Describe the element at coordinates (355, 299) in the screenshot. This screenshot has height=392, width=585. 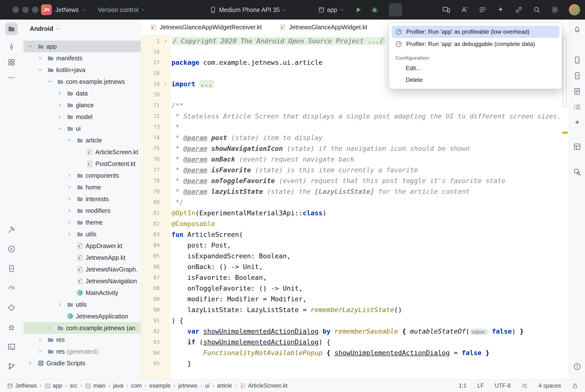
I see `code-line-89: 89 modifier: Modifier = Modifier,` at that location.